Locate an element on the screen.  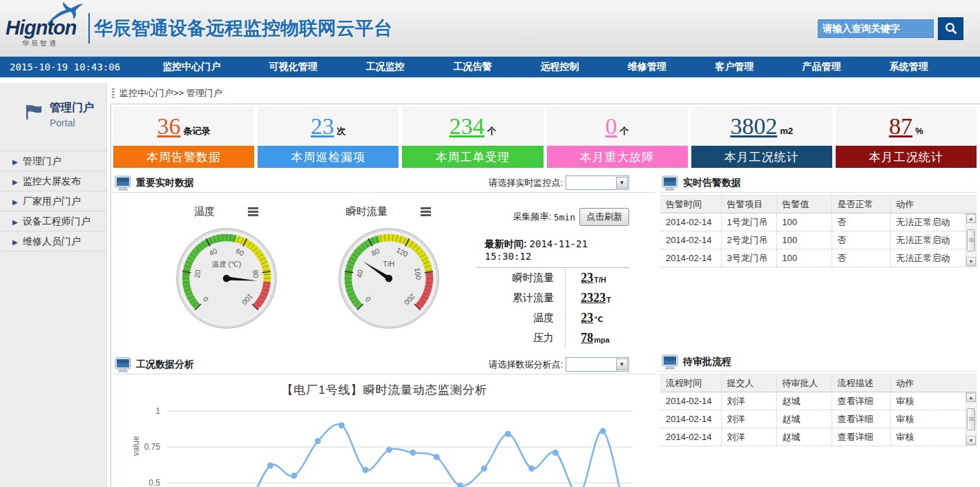
approvals-panel-header: 待审批流程 is located at coordinates (818, 362).